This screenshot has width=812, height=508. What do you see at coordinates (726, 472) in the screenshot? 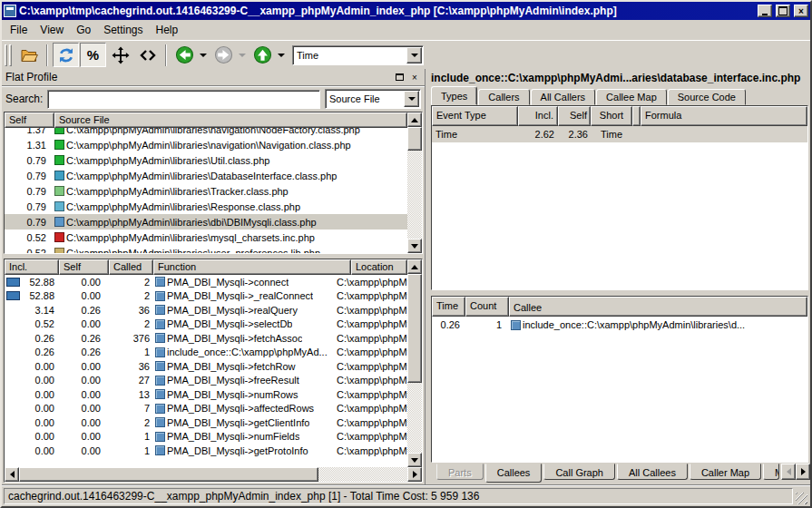
I see `tab-caller-map: Caller Map` at bounding box center [726, 472].